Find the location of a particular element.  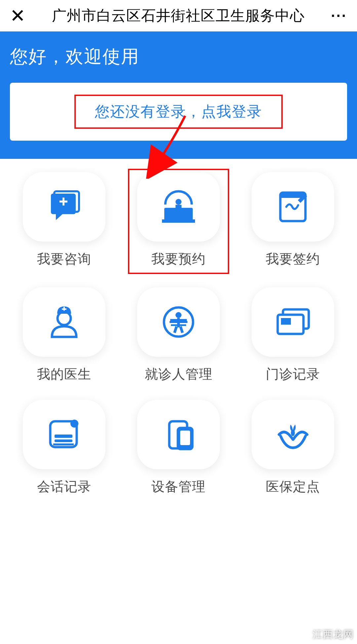

menu-label: 我要预约 is located at coordinates (178, 259).